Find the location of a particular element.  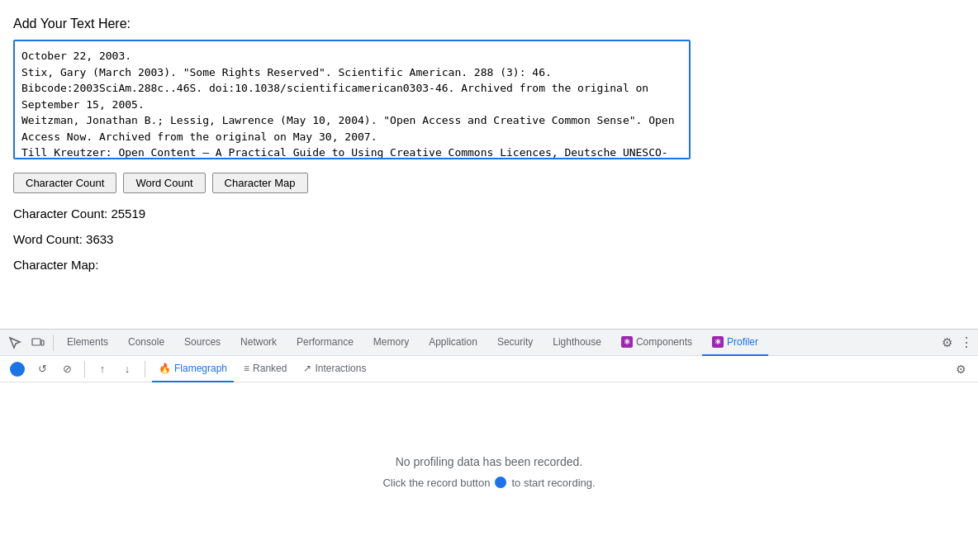

record-dot is located at coordinates (17, 369).